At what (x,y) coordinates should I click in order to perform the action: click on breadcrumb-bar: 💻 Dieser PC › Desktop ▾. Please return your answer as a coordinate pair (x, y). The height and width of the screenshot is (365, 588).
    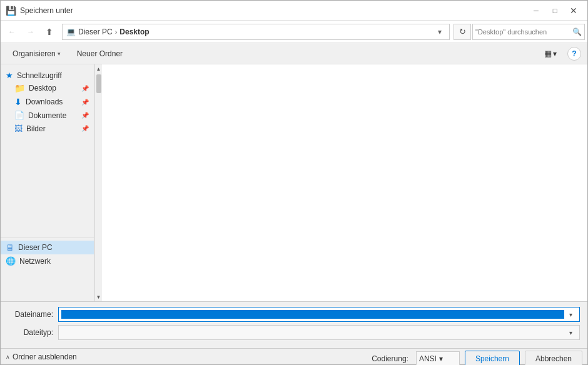
    Looking at the image, I should click on (256, 32).